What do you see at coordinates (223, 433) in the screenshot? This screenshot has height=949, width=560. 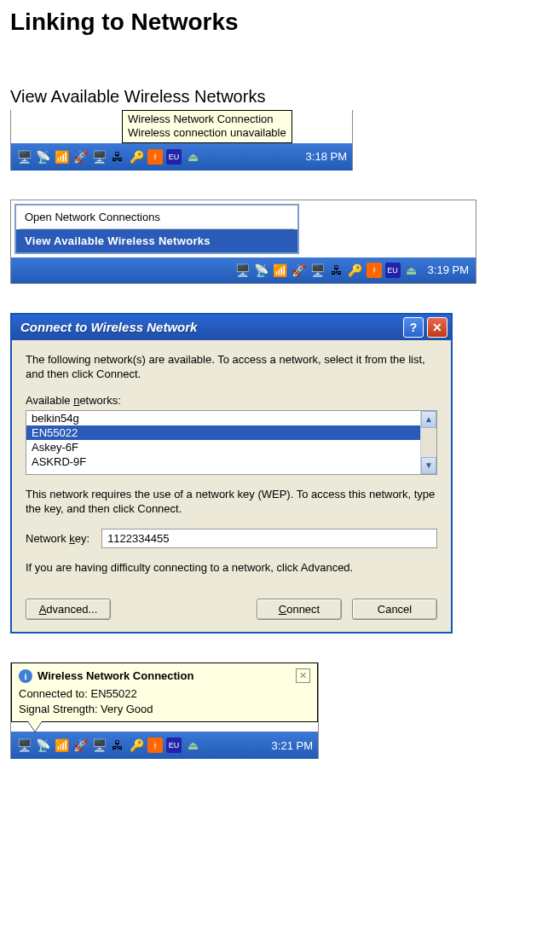 I see `network-item-selected: EN55022` at bounding box center [223, 433].